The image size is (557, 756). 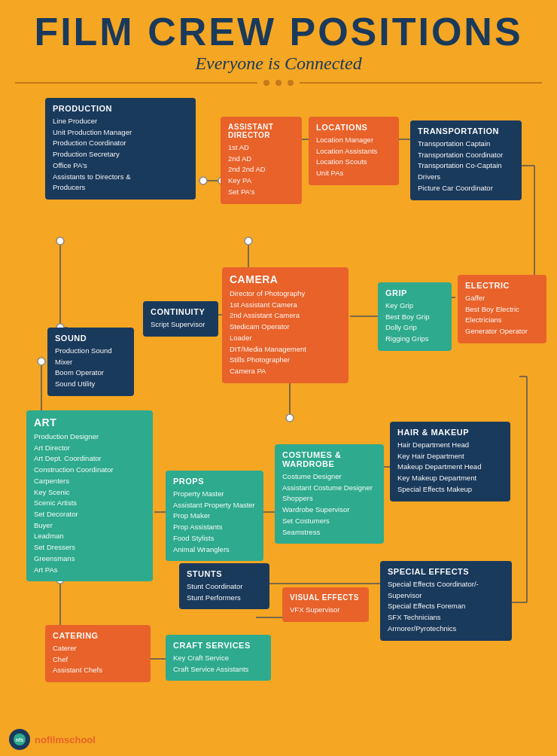 What do you see at coordinates (98, 636) in the screenshot?
I see `catering-title: CATERING` at bounding box center [98, 636].